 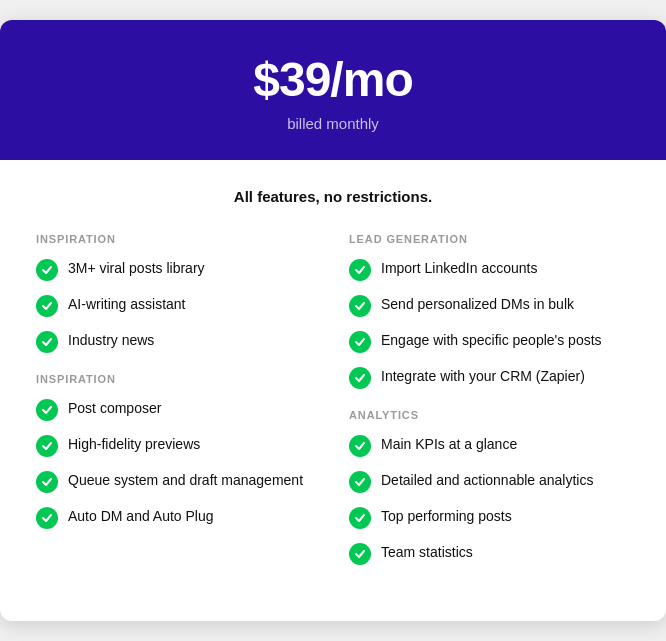 What do you see at coordinates (490, 311) in the screenshot?
I see `section-lead-generation: LEAD GENERATION Import LinkedIn accounts…` at bounding box center [490, 311].